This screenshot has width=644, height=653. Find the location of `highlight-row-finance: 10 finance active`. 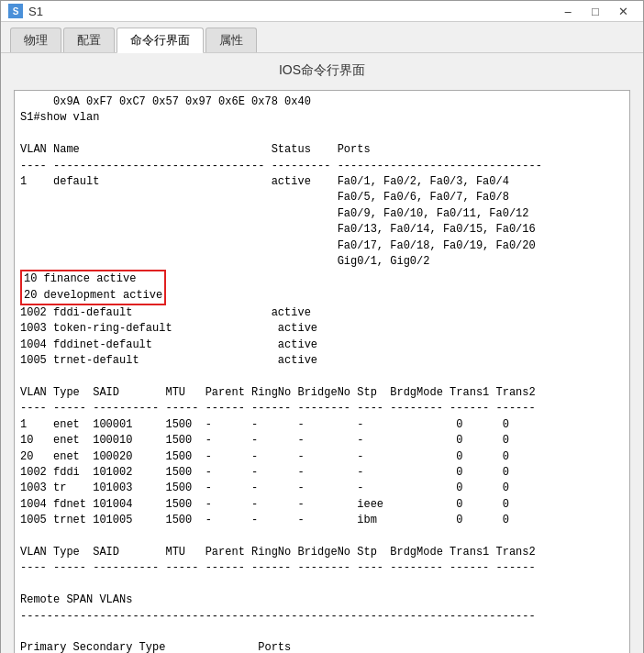

highlight-row-finance: 10 finance active is located at coordinates (94, 279).